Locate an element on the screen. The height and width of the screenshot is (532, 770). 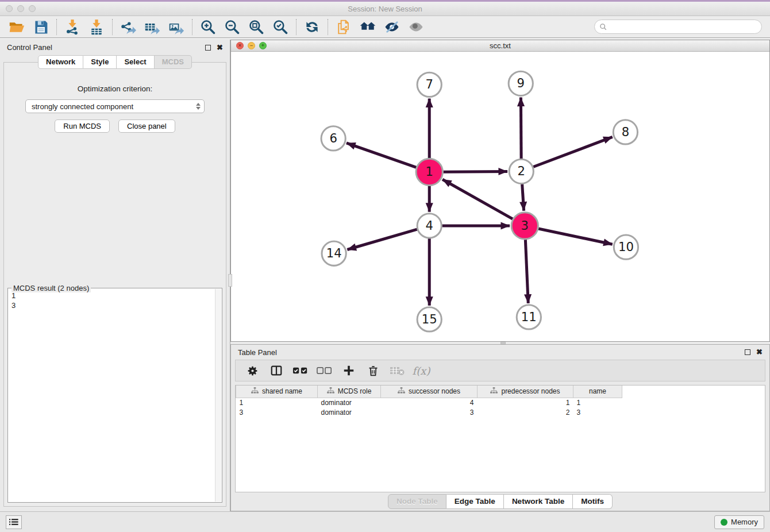
graph-node-9: 9 is located at coordinates (521, 83).